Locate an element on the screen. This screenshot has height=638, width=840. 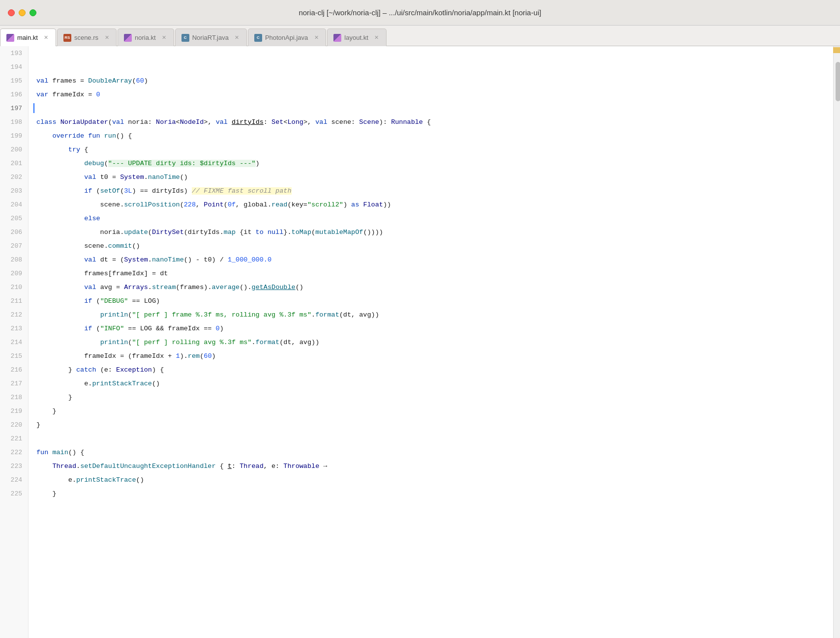
tab-label-noriaRT-java: NoriaRT.java is located at coordinates (210, 37).